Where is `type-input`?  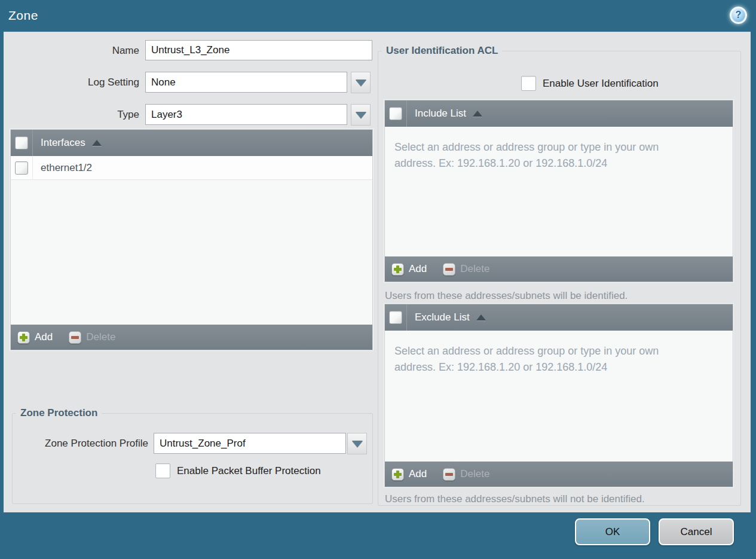 type-input is located at coordinates (246, 115).